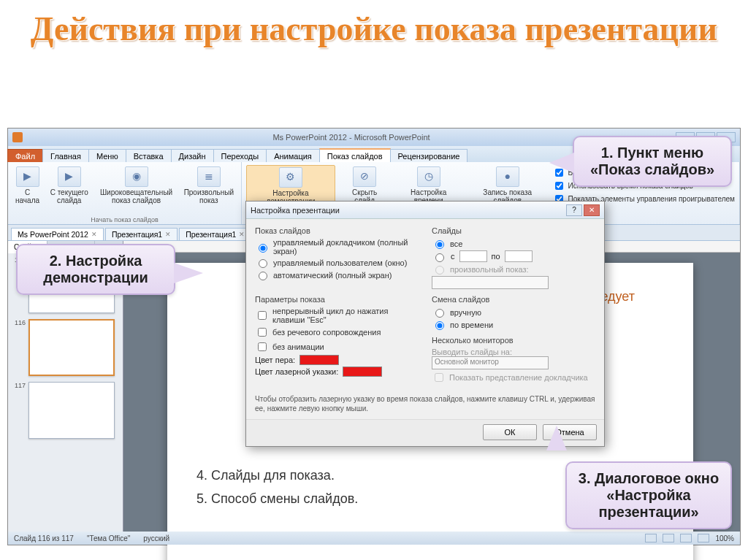 This screenshot has height=560, width=748. Describe the element at coordinates (193, 156) in the screenshot. I see `tab-design: Дизайн` at that location.